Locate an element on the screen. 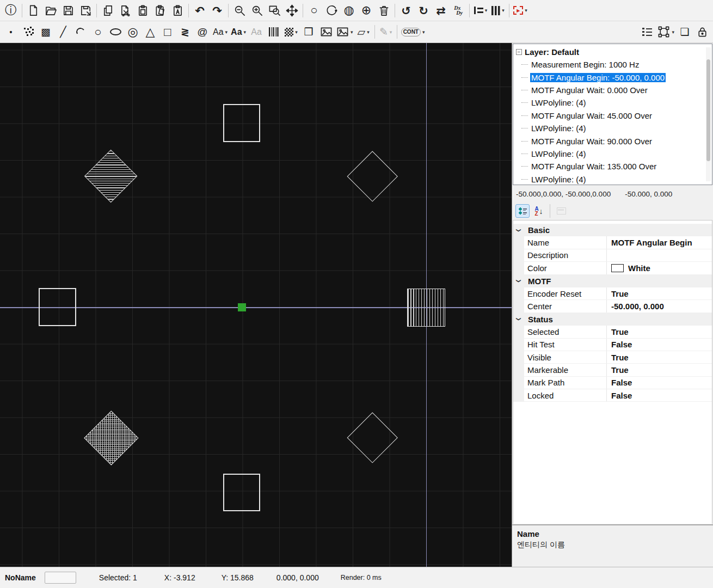  circle-select-button: ○ is located at coordinates (314, 10).